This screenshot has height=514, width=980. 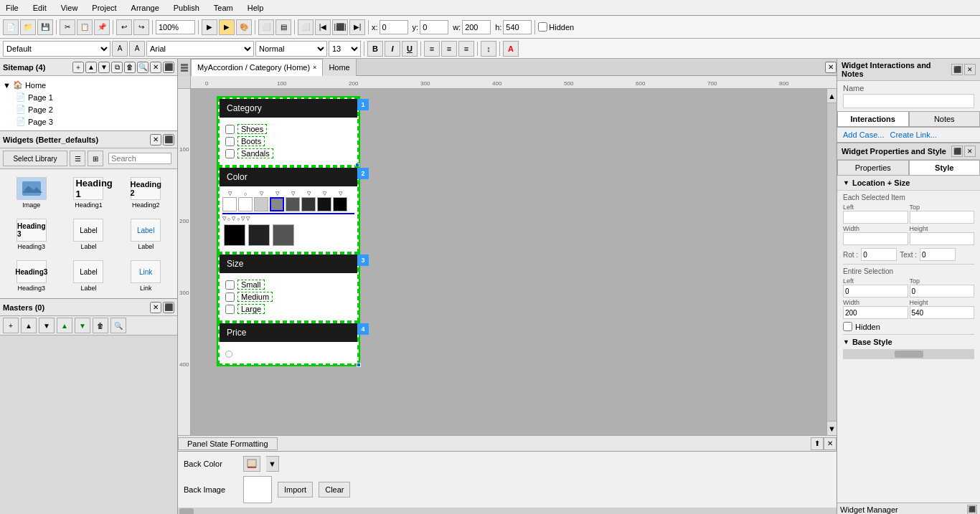 What do you see at coordinates (184, 67) in the screenshot?
I see `canvas-nav-icon` at bounding box center [184, 67].